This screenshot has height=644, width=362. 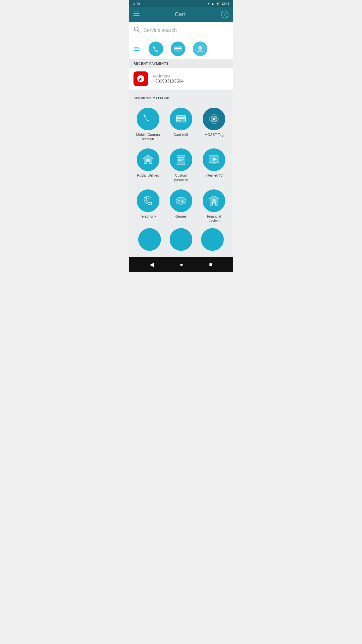 I want to click on list-icon, so click(x=138, y=49).